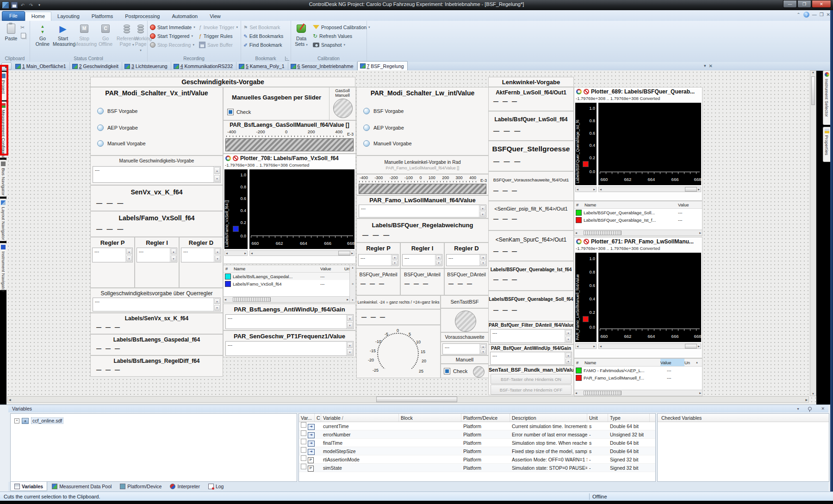  Describe the element at coordinates (598, 417) in the screenshot. I see `col-unit: Unit` at that location.